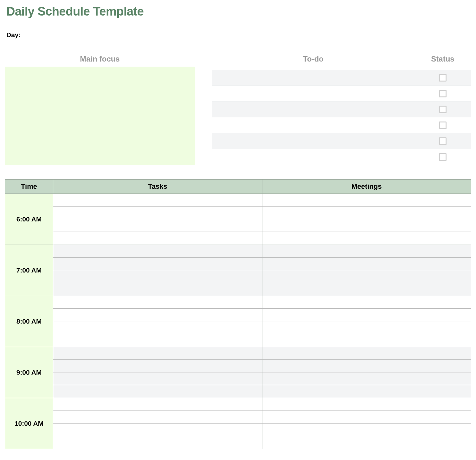 This screenshot has width=476, height=460. What do you see at coordinates (238, 187) in the screenshot?
I see `schedule-header-row: Time Tasks Meetings` at bounding box center [238, 187].